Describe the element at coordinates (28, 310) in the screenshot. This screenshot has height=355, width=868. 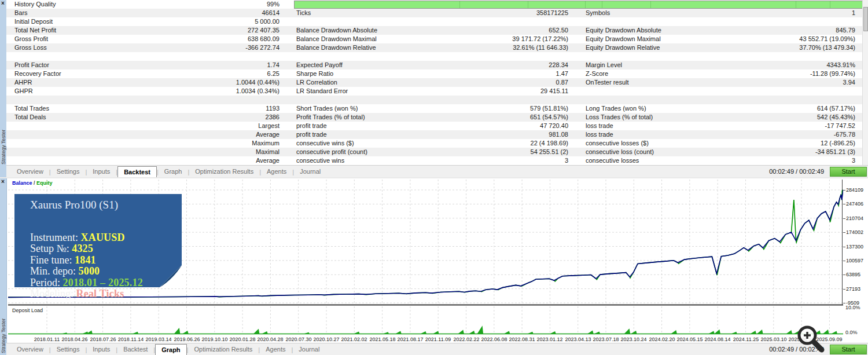
I see `deposit-load-label: Deposit Load` at that location.